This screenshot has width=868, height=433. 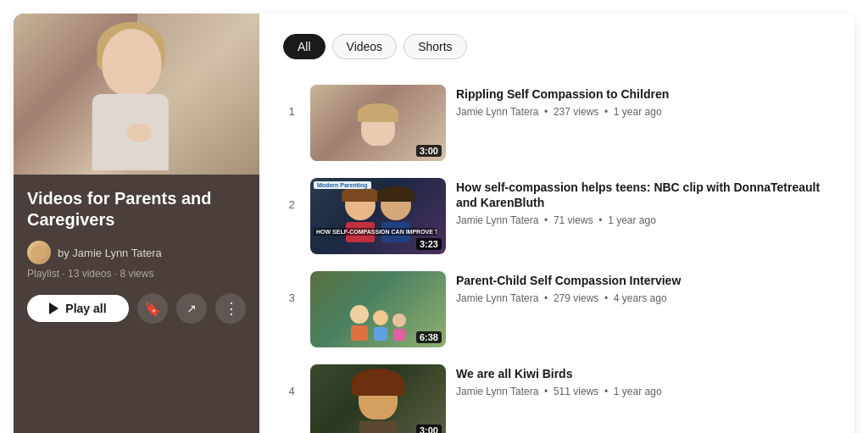 What do you see at coordinates (435, 47) in the screenshot?
I see `tab-shorts: Shorts` at bounding box center [435, 47].